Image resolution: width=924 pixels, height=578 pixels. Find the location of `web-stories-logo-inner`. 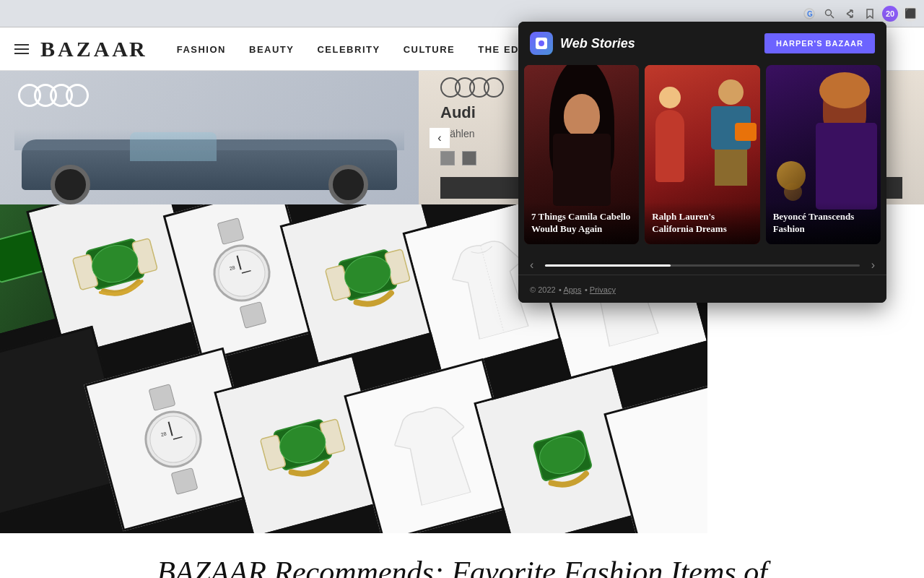

web-stories-logo-inner is located at coordinates (541, 43).